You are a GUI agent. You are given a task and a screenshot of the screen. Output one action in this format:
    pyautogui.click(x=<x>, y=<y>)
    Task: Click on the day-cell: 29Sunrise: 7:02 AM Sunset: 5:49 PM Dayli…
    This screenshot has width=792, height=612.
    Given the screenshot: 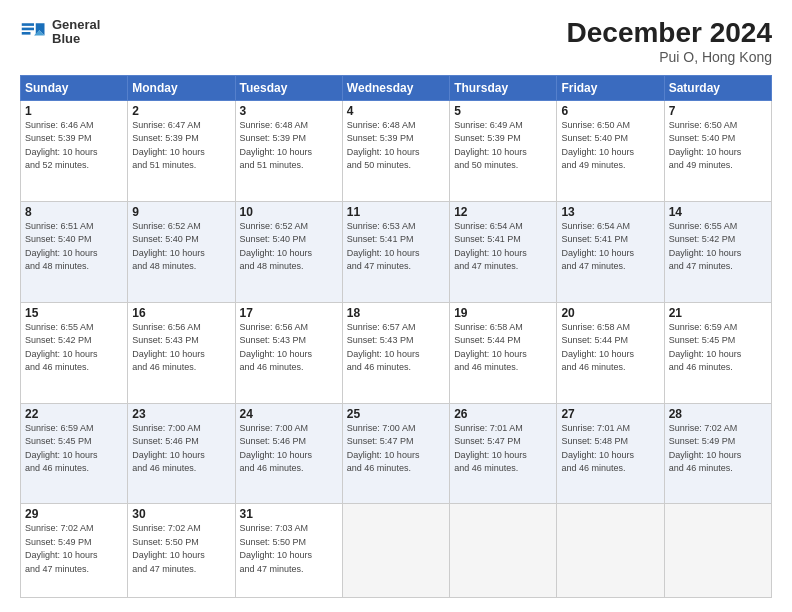 What is the action you would take?
    pyautogui.click(x=74, y=551)
    